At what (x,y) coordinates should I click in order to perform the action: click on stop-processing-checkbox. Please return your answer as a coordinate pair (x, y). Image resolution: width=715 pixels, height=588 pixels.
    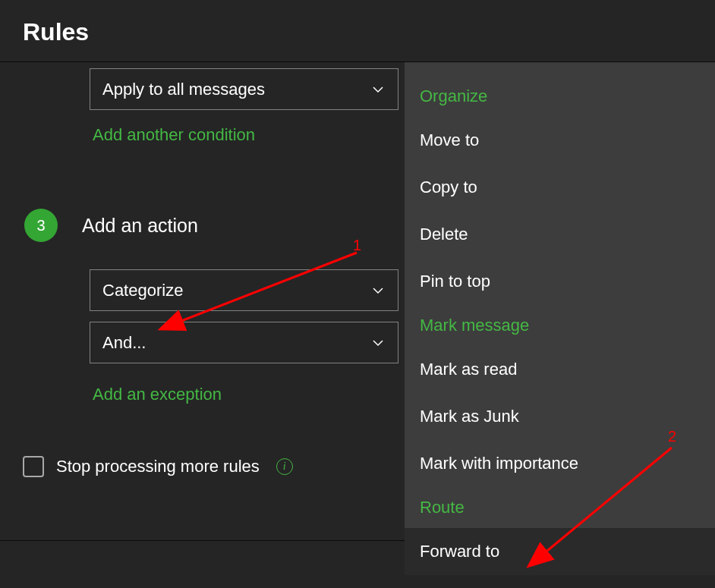
    Looking at the image, I should click on (33, 467).